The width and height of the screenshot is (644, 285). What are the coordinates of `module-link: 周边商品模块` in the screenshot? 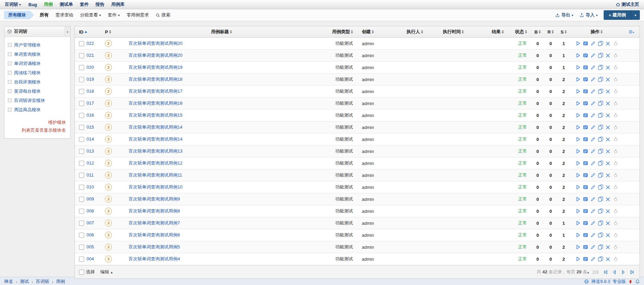 It's located at (27, 109).